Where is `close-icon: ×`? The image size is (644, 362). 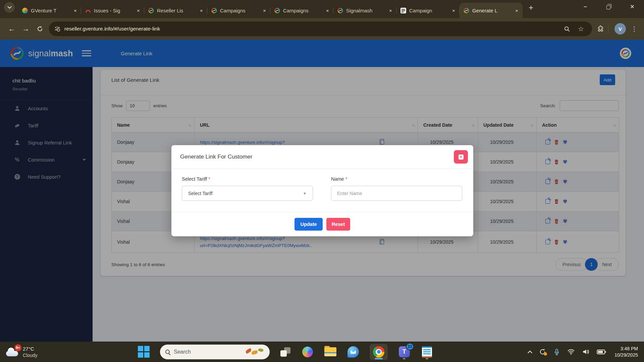 close-icon: × is located at coordinates (461, 157).